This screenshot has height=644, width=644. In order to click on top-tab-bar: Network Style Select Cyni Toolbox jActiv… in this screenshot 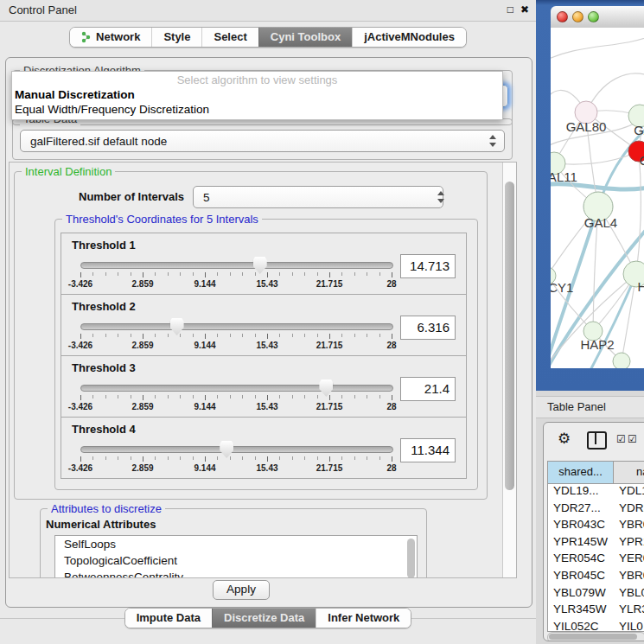, I will do `click(268, 37)`.